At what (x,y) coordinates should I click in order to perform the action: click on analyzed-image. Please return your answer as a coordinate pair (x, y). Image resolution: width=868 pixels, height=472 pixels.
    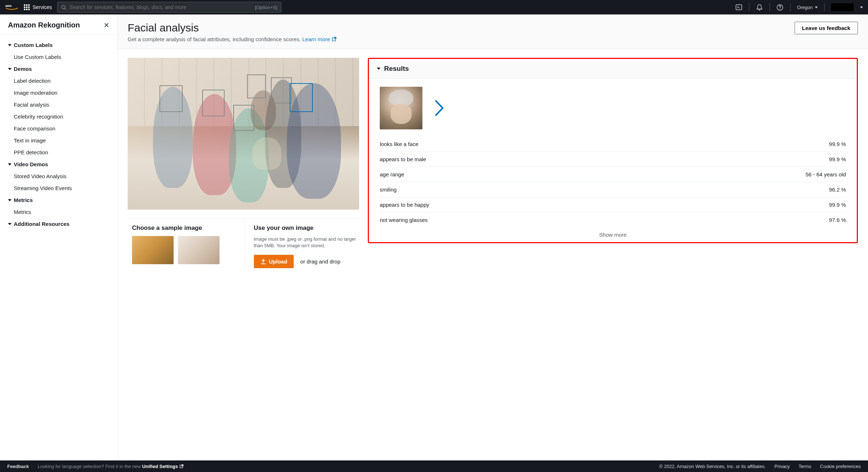
    Looking at the image, I should click on (243, 134).